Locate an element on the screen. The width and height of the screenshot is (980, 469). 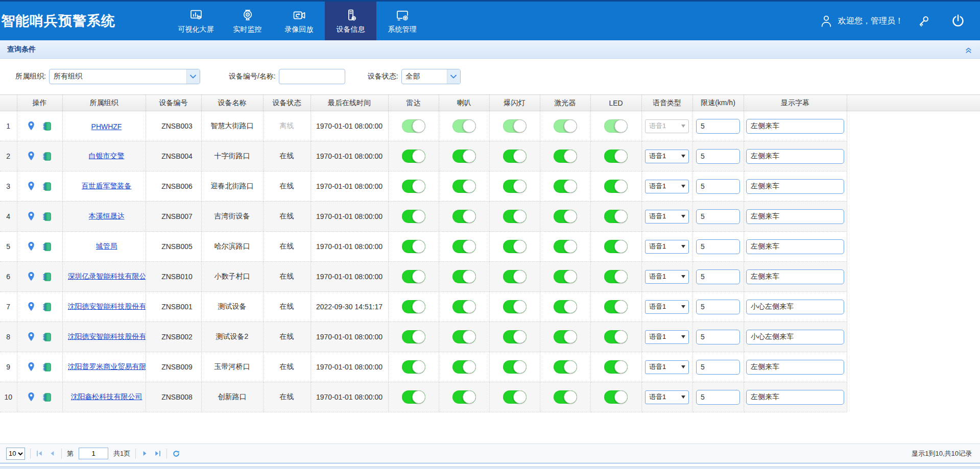
nav-item-2: 实时监控 is located at coordinates (247, 21).